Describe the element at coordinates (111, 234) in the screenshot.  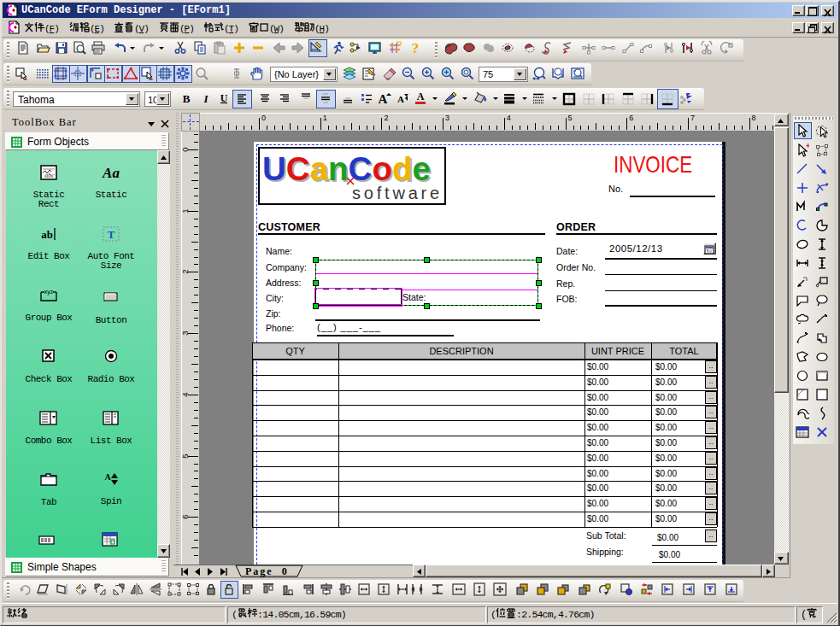
I see `svg-text: T` at that location.